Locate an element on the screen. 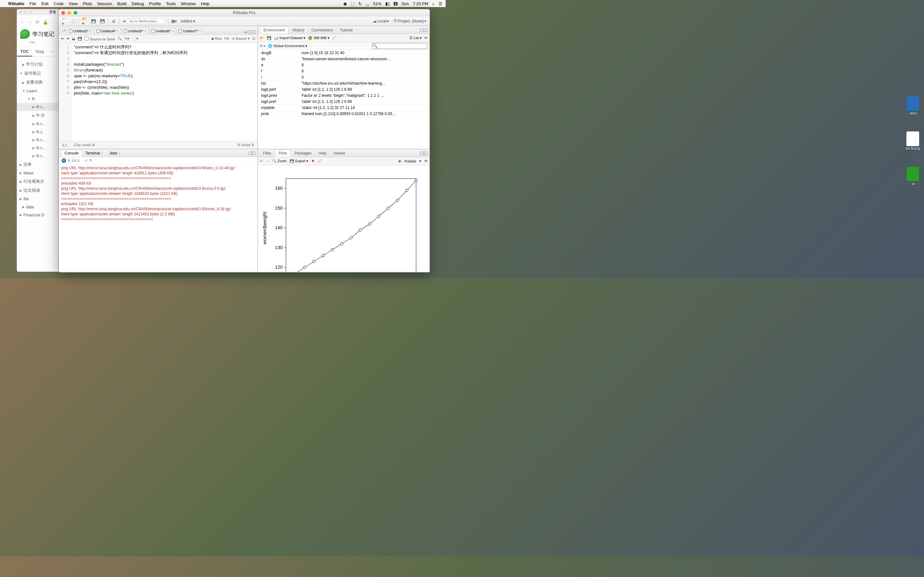  global-env: 🌐 Global Environment ▾ is located at coordinates (288, 46).